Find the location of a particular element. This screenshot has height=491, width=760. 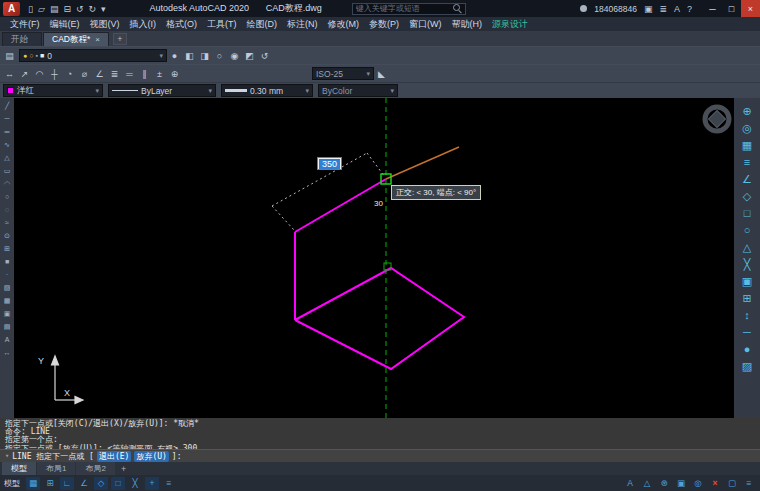

rt-target-icon: ◎ is located at coordinates (747, 128).